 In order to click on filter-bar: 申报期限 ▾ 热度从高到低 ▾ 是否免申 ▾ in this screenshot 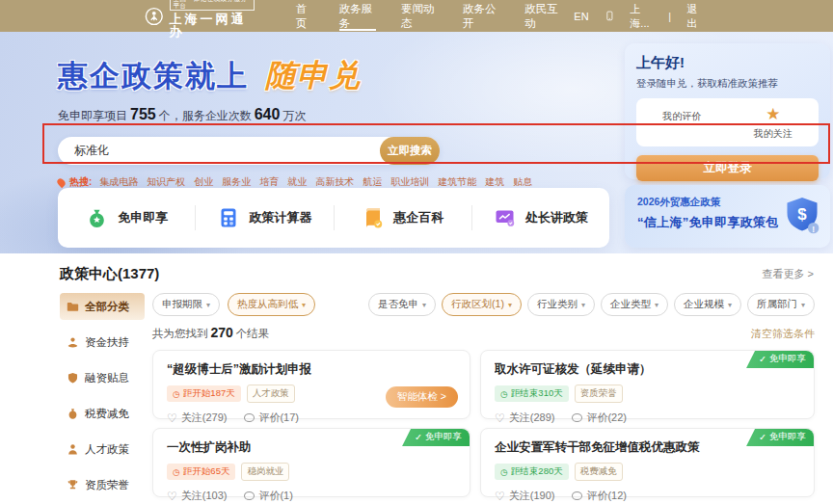, I will do `click(484, 305)`.